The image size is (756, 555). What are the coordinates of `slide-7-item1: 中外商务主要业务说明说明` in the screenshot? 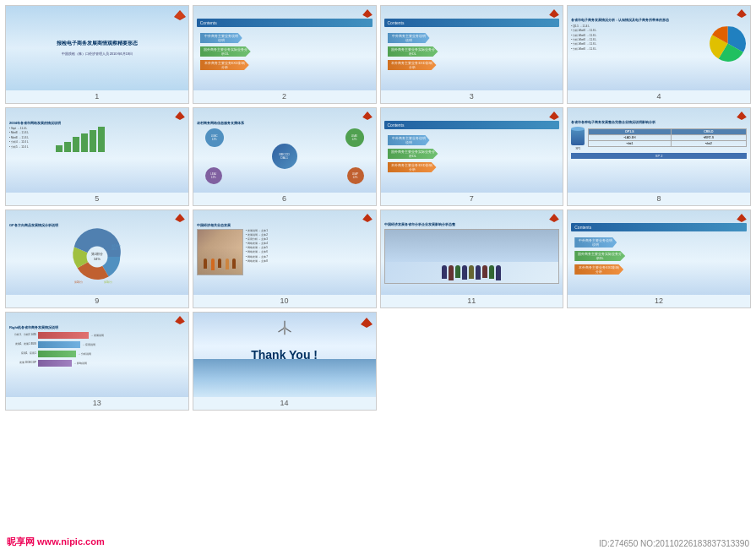 It's located at (472, 140).